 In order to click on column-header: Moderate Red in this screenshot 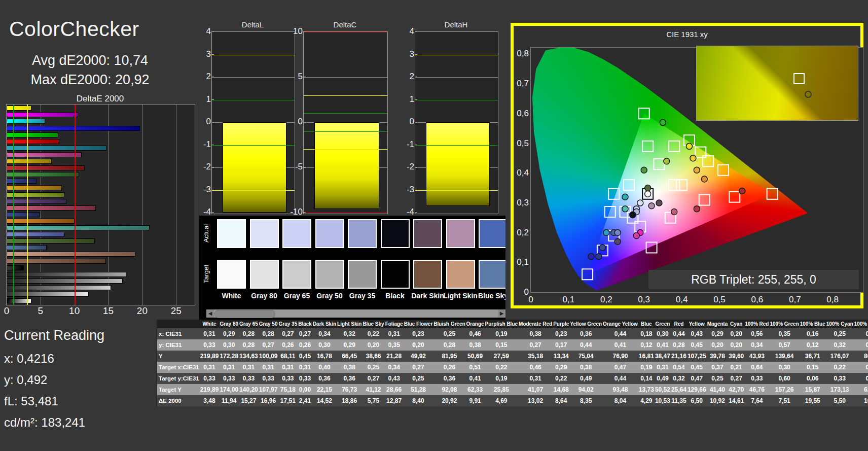, I will do `click(535, 324)`.